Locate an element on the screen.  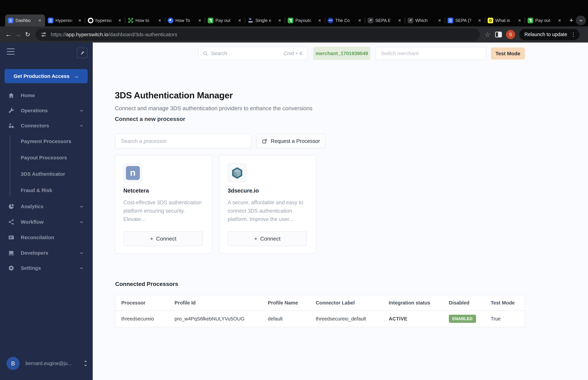
connect-netcetera-button: Connect is located at coordinates (163, 239).